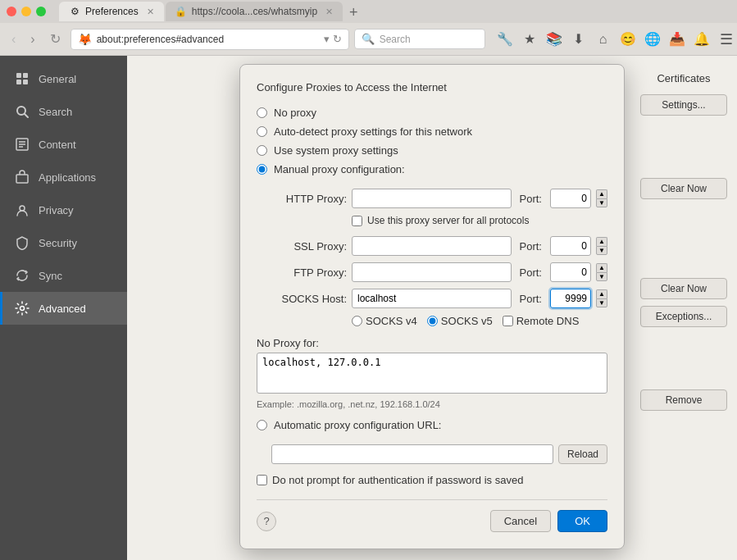 This screenshot has width=737, height=560. Describe the element at coordinates (726, 39) in the screenshot. I see `menu-button: ☰` at that location.